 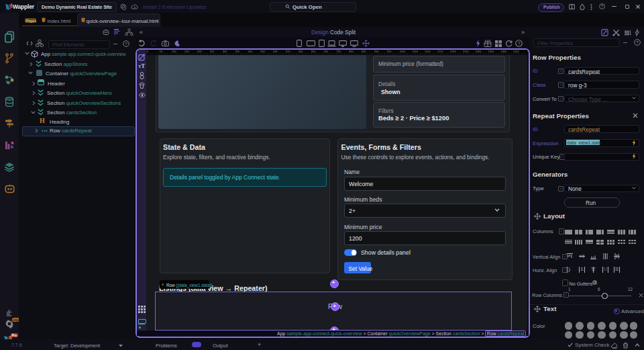 What do you see at coordinates (301, 52) in the screenshot?
I see `svg-text: 600` at bounding box center [301, 52].